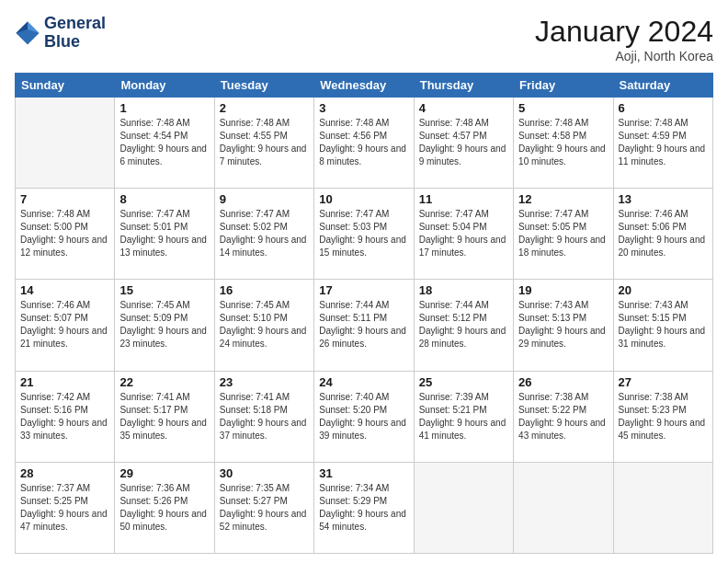  What do you see at coordinates (364, 143) in the screenshot?
I see `cell-info: Sunrise: 7:48 AMSunset: 4:56 PMDaylight:…` at bounding box center [364, 143].